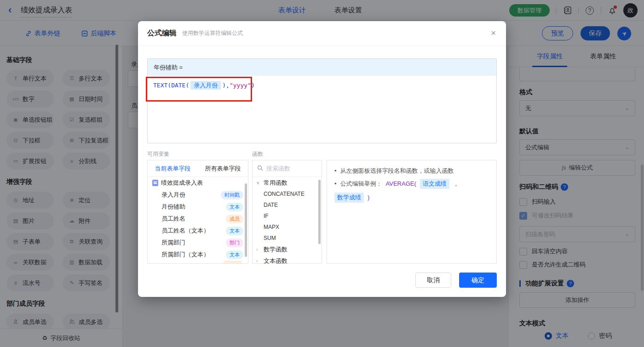  Describe the element at coordinates (349, 198) in the screenshot. I see `example-field-chip: 数学成绩` at that location.